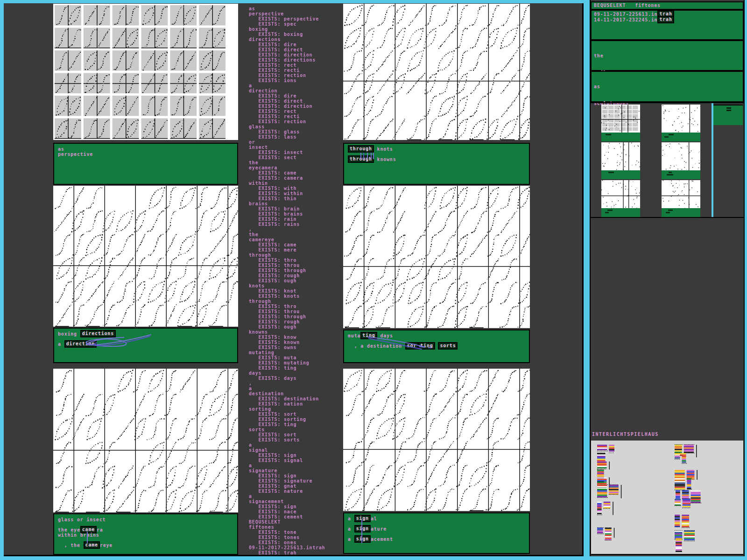  Describe the element at coordinates (146, 534) in the screenshot. I see `left-panel-3-caption: glass or insect the eyecamerawithin brai…` at that location.